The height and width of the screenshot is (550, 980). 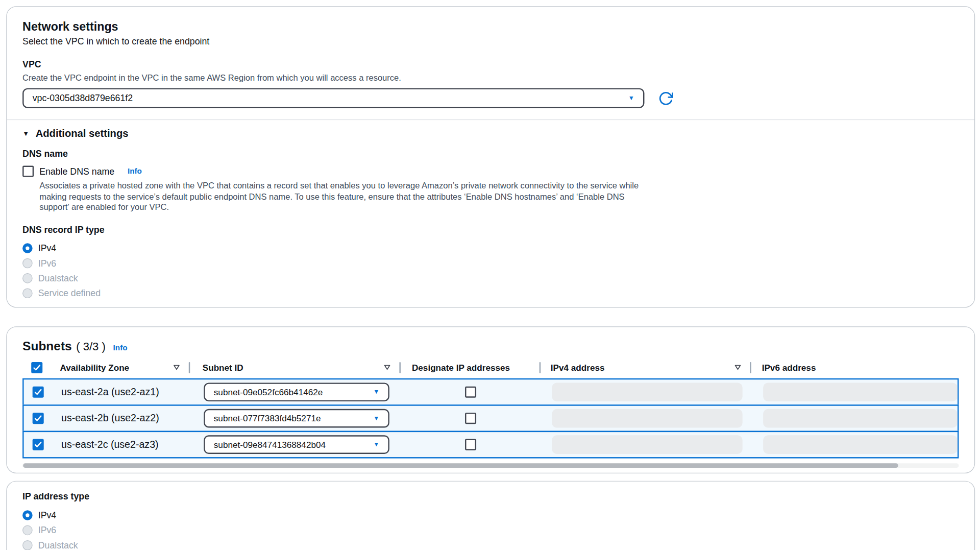 I want to click on additional-settings-title: Additional settings, so click(x=82, y=134).